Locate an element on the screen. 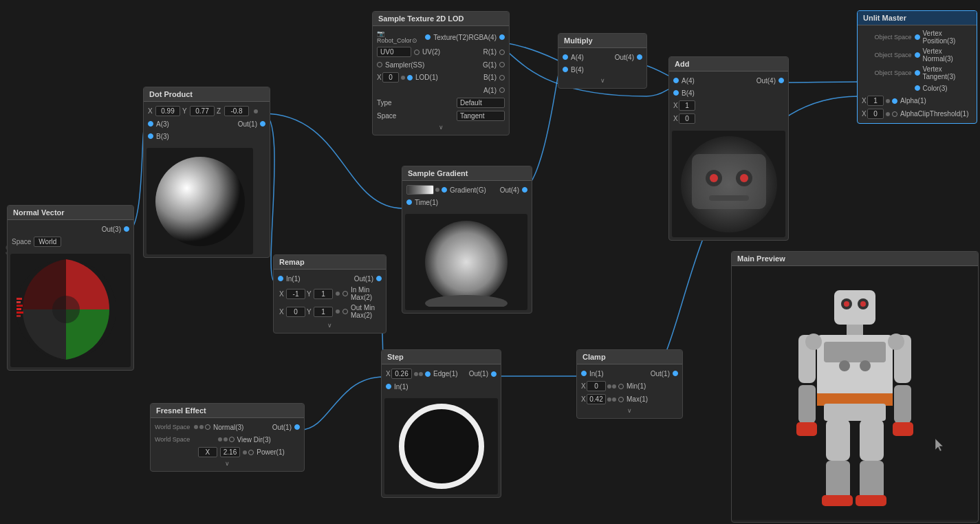  x1-row: X 1 is located at coordinates (729, 106).